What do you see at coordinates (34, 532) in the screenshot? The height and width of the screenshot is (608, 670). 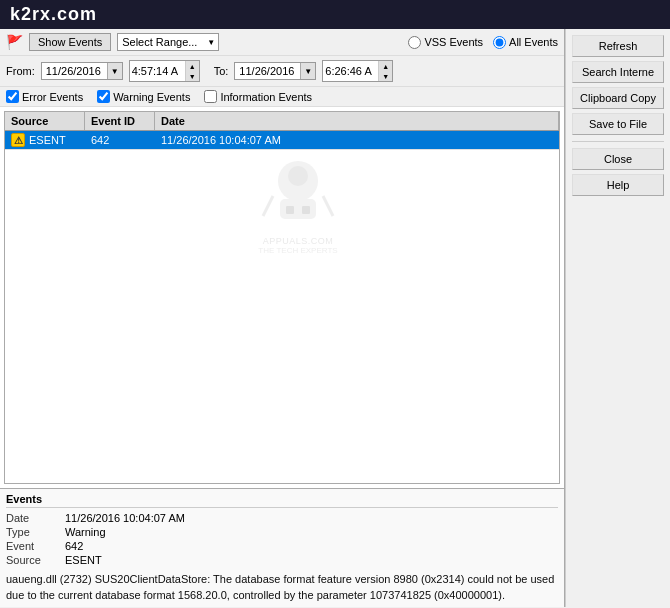 I see `detail-key-type: Type` at bounding box center [34, 532].